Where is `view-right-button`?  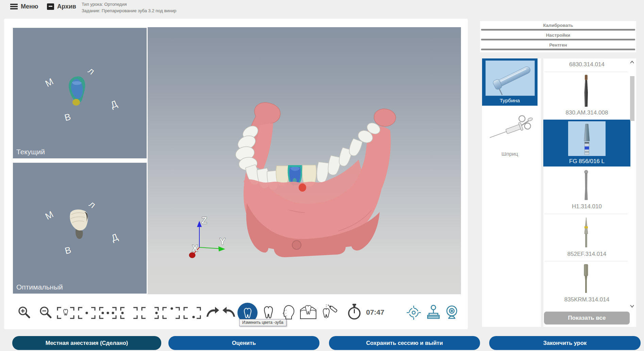 view-right-button is located at coordinates (150, 314).